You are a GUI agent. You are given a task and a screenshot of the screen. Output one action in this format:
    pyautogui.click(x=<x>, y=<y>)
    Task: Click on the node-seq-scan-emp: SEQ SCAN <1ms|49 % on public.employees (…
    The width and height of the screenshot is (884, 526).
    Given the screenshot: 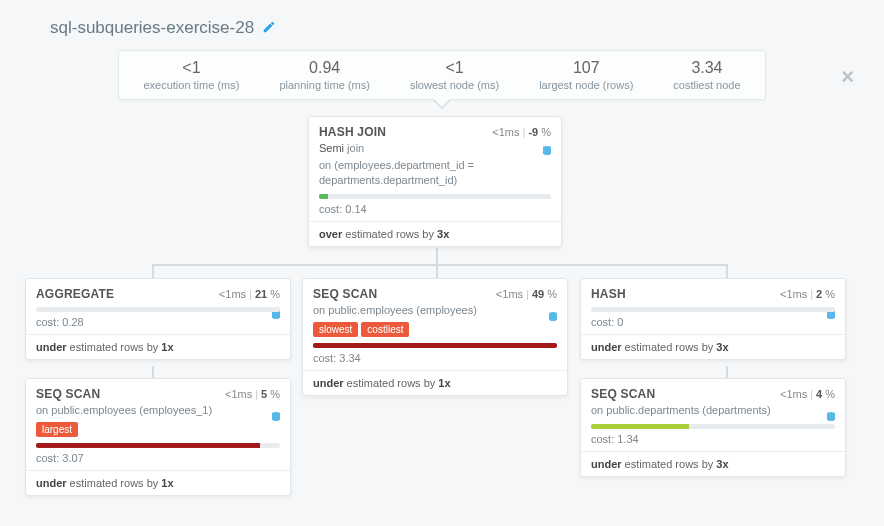 What is the action you would take?
    pyautogui.click(x=435, y=337)
    